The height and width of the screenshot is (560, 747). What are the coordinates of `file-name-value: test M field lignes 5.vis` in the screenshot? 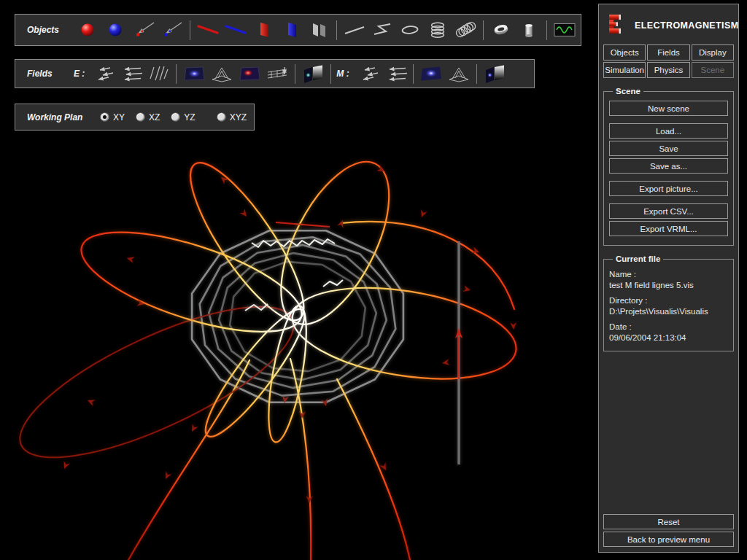 It's located at (668, 285).